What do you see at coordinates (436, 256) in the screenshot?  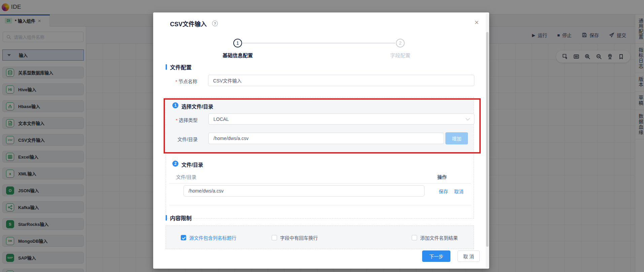 I see `next-step-button: 下一步` at bounding box center [436, 256].